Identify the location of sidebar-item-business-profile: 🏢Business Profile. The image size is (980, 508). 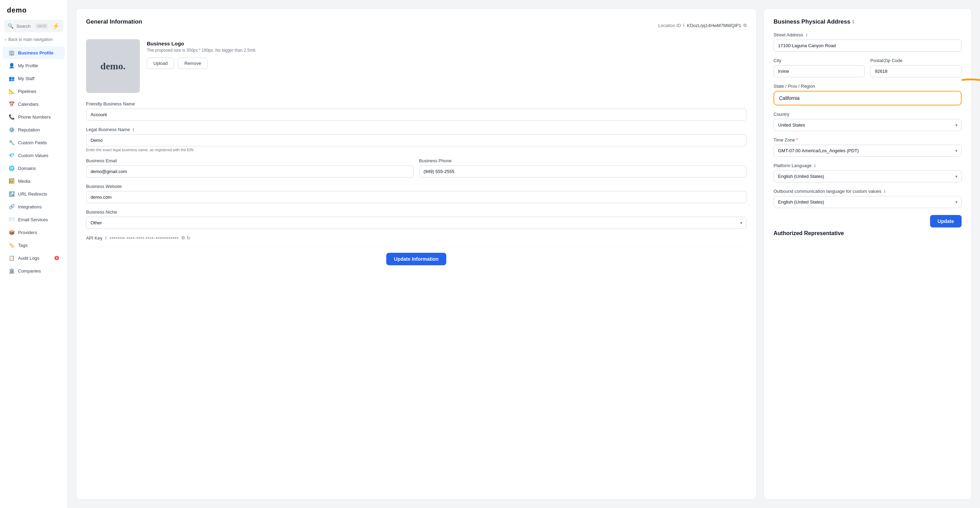
(33, 52).